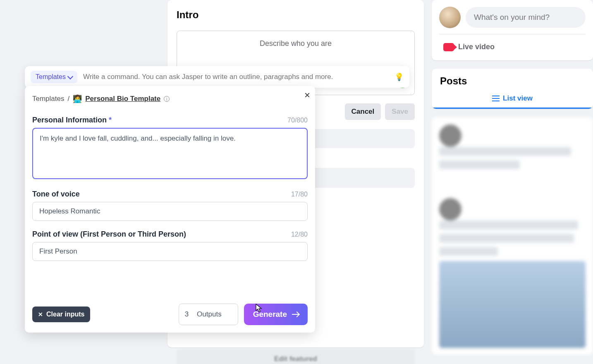 The width and height of the screenshot is (593, 364). Describe the element at coordinates (123, 99) in the screenshot. I see `breadcrumb-template-name: Personal Bio Template` at that location.